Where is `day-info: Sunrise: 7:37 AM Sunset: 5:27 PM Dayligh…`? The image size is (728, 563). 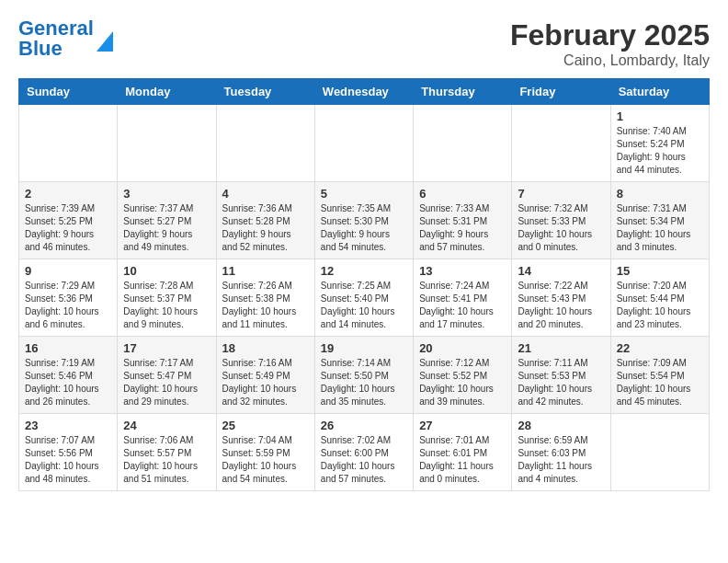
day-info: Sunrise: 7:37 AM Sunset: 5:27 PM Dayligh… is located at coordinates (166, 228).